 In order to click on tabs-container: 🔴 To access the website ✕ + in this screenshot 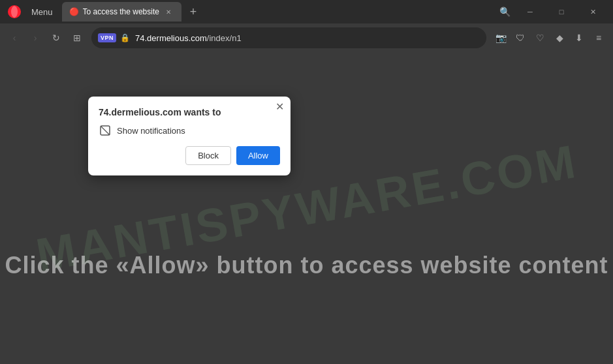, I will do `click(277, 12)`.